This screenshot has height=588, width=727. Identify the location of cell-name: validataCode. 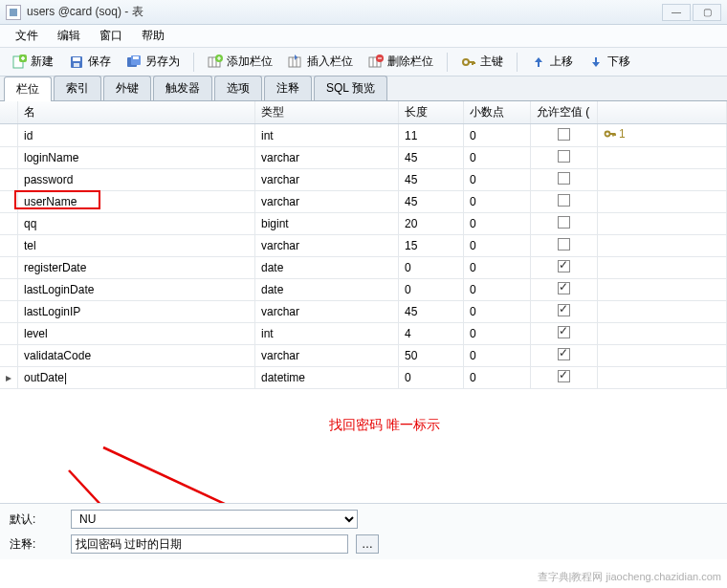
(137, 356).